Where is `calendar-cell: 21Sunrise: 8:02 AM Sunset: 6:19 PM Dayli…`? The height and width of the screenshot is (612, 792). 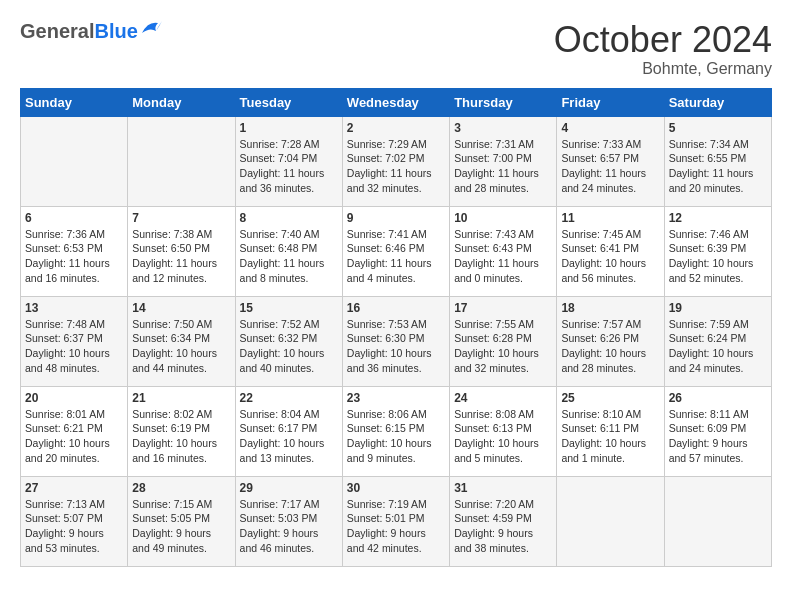 calendar-cell: 21Sunrise: 8:02 AM Sunset: 6:19 PM Dayli… is located at coordinates (182, 431).